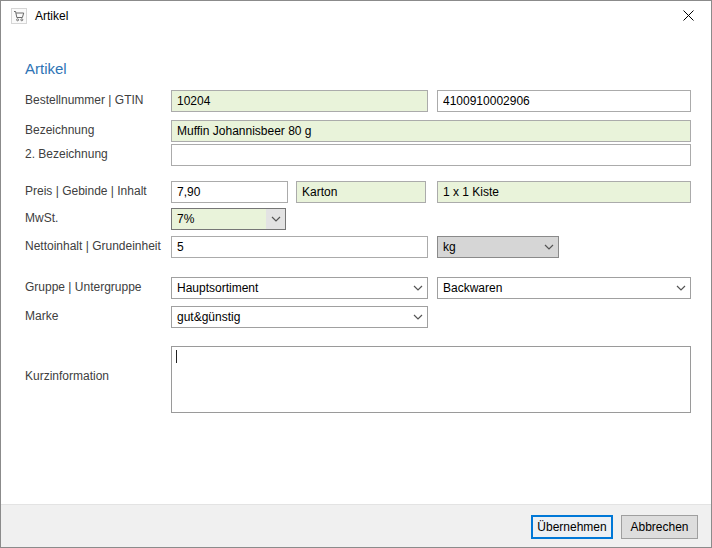  What do you see at coordinates (356, 16) in the screenshot?
I see `title-bar: Artikel` at bounding box center [356, 16].